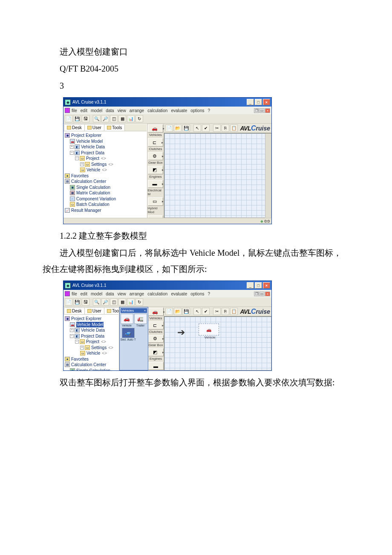 Image resolution: width=392 pixels, height=555 pixels. Describe the element at coordinates (156, 201) in the screenshot. I see `palette-hybrid: ▭` at that location.